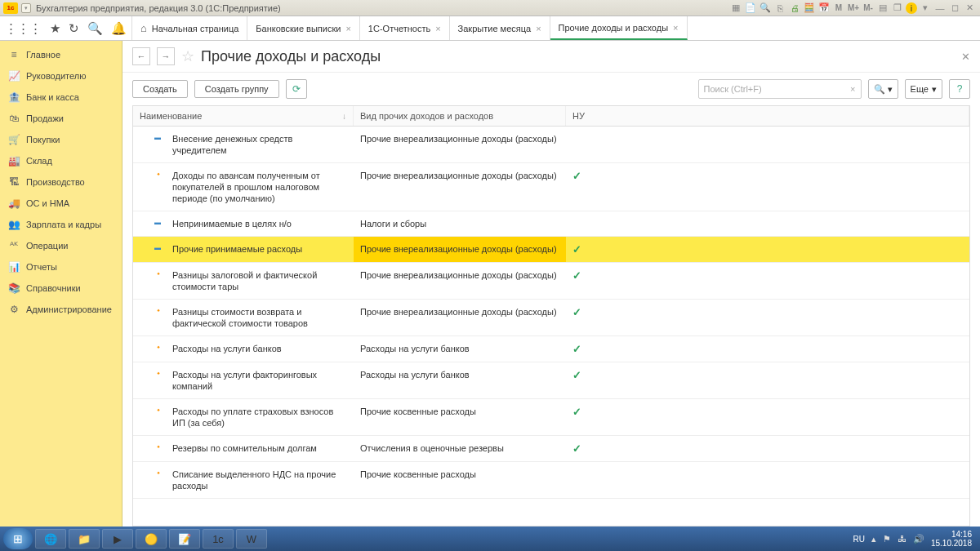  What do you see at coordinates (868, 8) in the screenshot?
I see `tb-icon-mminus: M-` at bounding box center [868, 8].